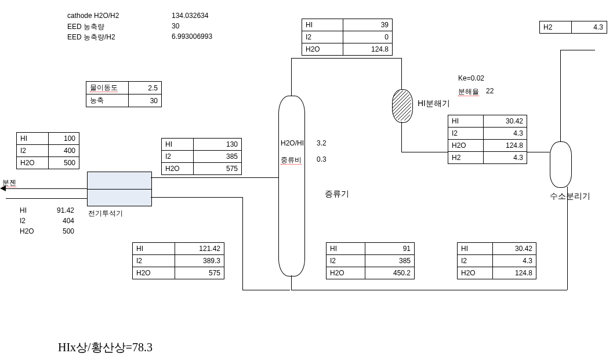 This screenshot has height=364, width=613. Describe the element at coordinates (106, 213) in the screenshot. I see `ed-label: 전기투석기` at that location.